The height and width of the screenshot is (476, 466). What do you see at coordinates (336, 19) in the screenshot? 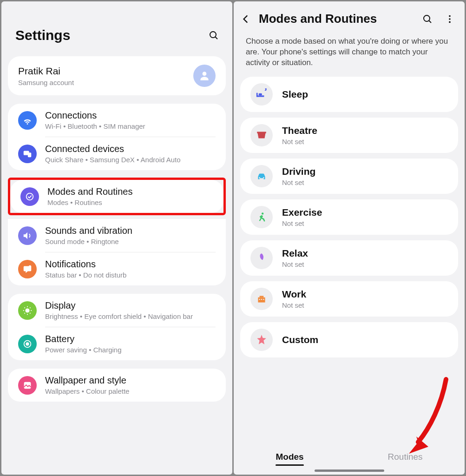
I see `page-title: Modes and Routines` at bounding box center [336, 19].